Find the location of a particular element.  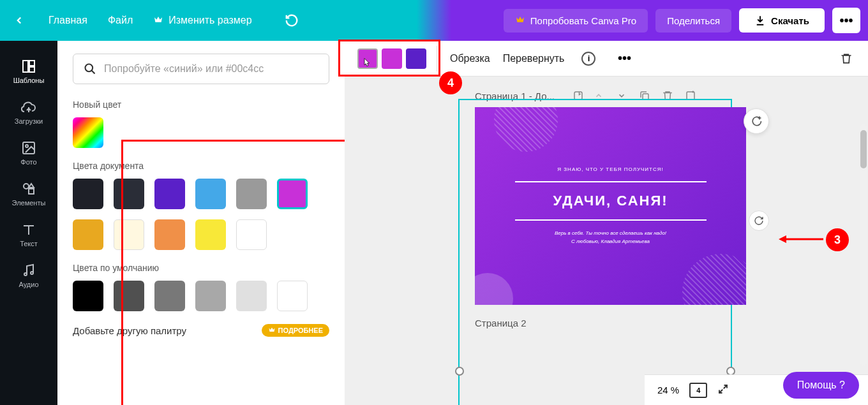

side-nav: Шаблоны Загрузки Фото Элементы Текст Ауд… is located at coordinates (29, 223).